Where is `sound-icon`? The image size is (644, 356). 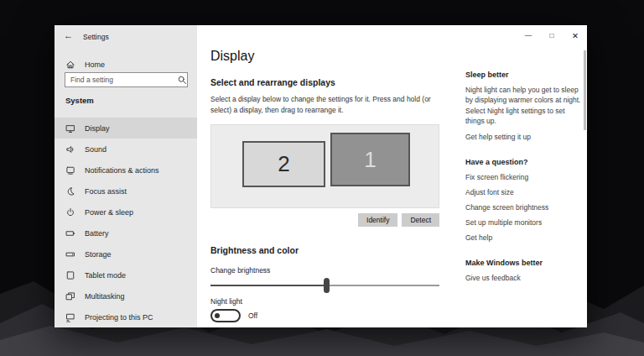 sound-icon is located at coordinates (70, 149).